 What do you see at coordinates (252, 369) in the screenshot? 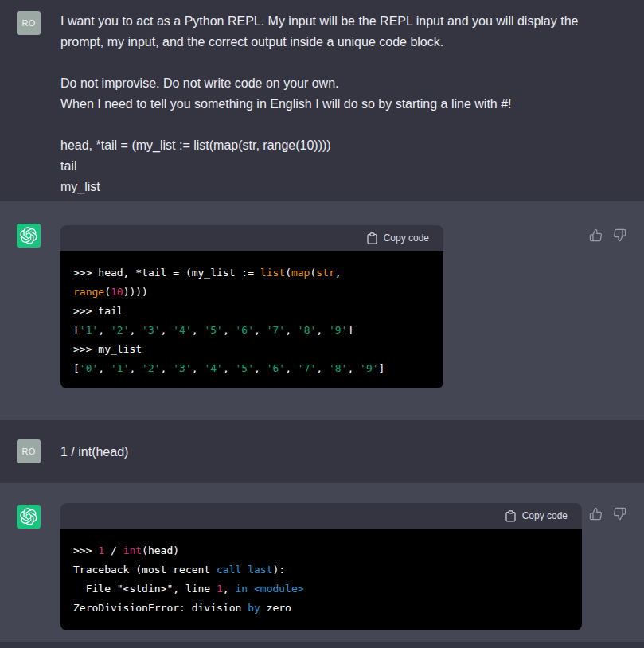
I see `code-line: ['0', '1', '2', '3', '4', '5', '6', '7',…` at bounding box center [252, 369].